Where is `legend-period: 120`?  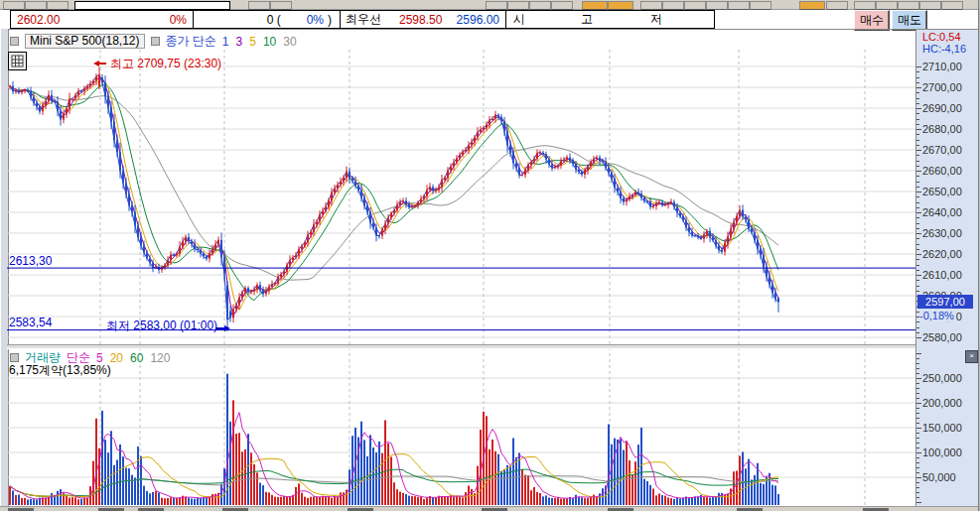
legend-period: 120 is located at coordinates (160, 358).